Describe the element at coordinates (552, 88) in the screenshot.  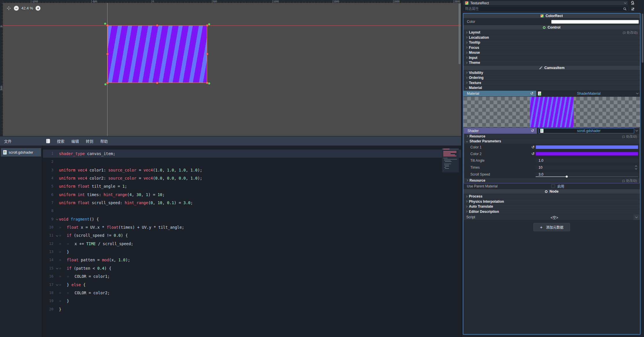
I see `group-material: Material` at that location.